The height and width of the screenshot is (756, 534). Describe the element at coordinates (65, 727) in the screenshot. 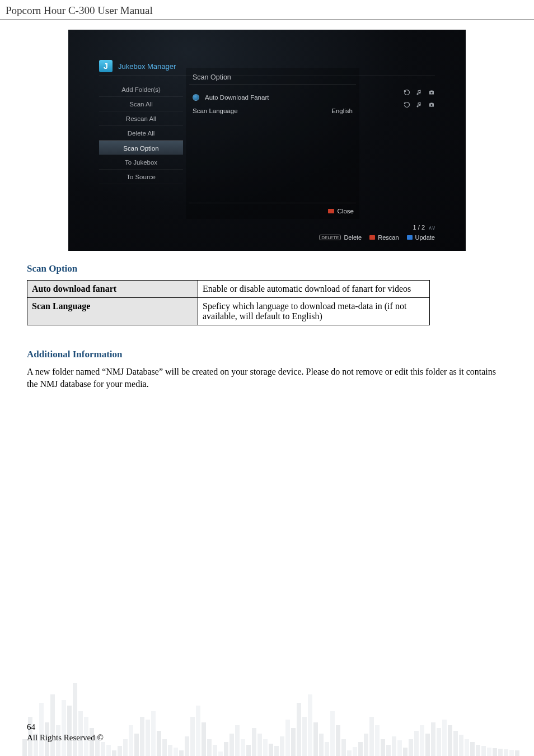

I see `page-number: 64` at that location.